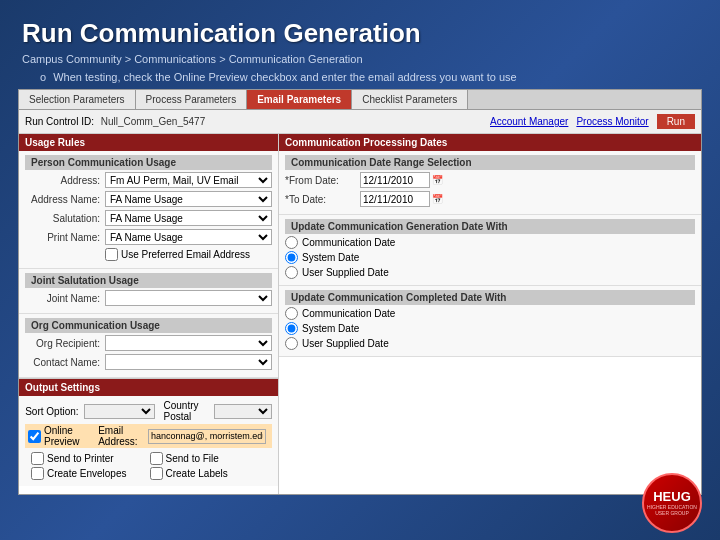 The image size is (720, 540). What do you see at coordinates (148, 326) in the screenshot?
I see `org-usage-header: Org Communication Usage` at bounding box center [148, 326].